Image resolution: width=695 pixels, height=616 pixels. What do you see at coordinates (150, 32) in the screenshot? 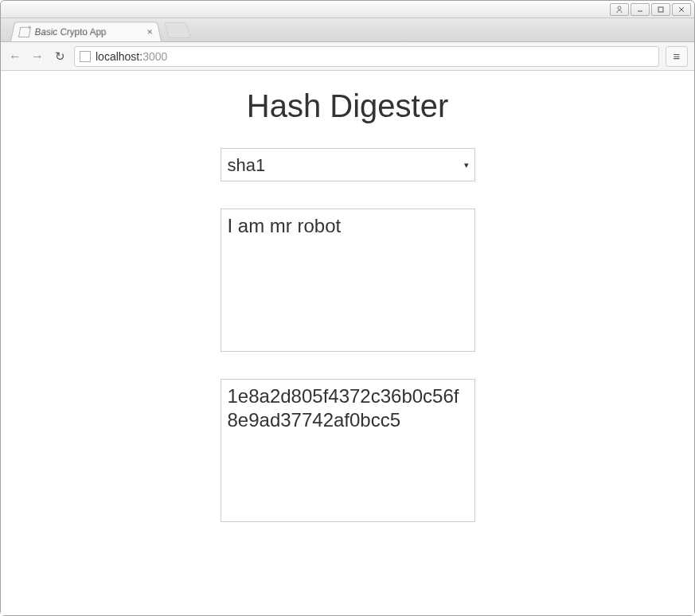
I see `close-tab-icon: ×` at bounding box center [150, 32].